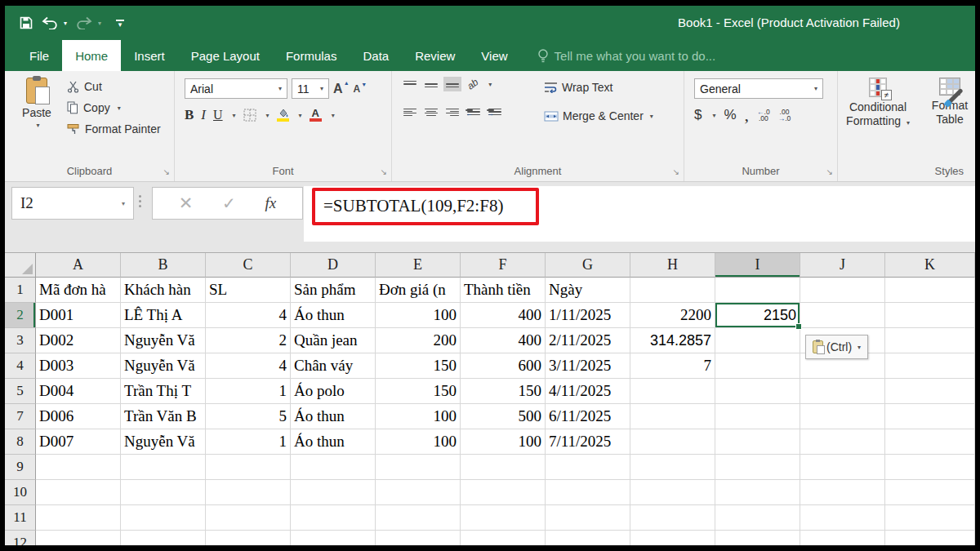 This screenshot has width=980, height=551. What do you see at coordinates (410, 84) in the screenshot?
I see `top-align-button` at bounding box center [410, 84].